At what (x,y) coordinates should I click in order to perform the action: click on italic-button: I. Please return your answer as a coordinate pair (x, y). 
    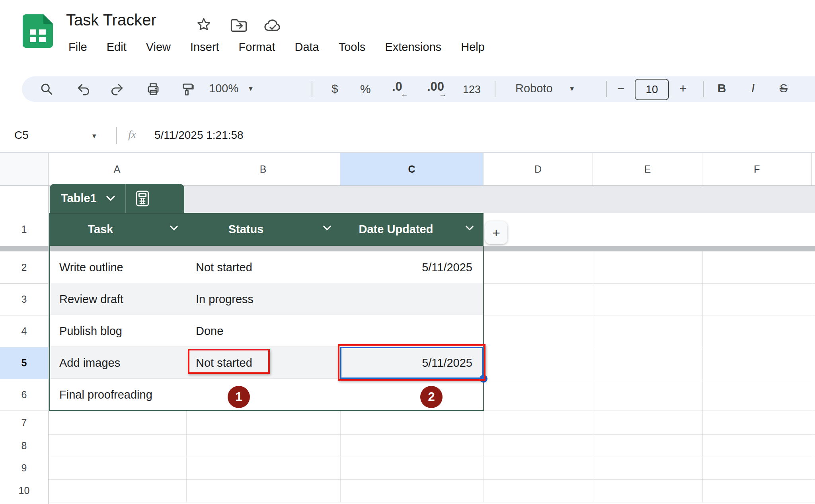
    Looking at the image, I should click on (753, 88).